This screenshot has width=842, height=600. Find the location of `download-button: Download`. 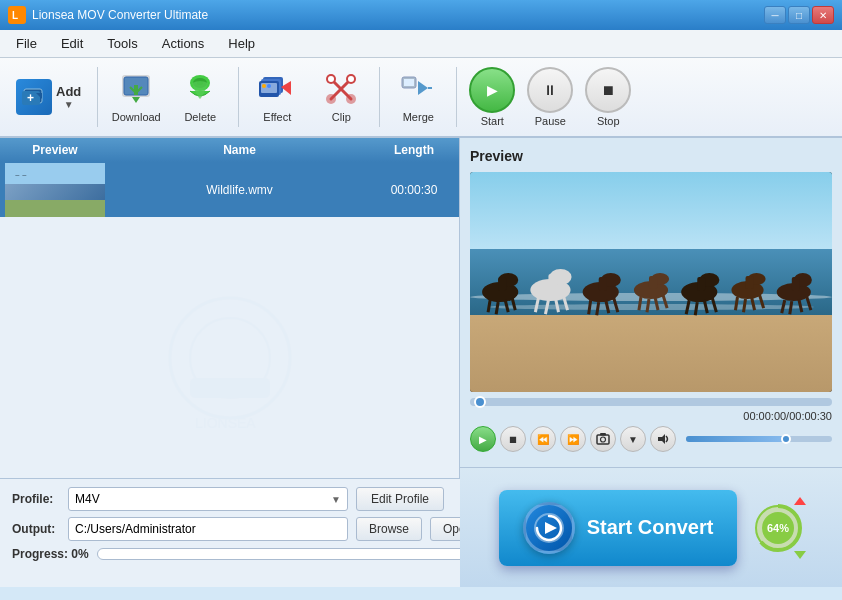

download-button: Download is located at coordinates (136, 97).